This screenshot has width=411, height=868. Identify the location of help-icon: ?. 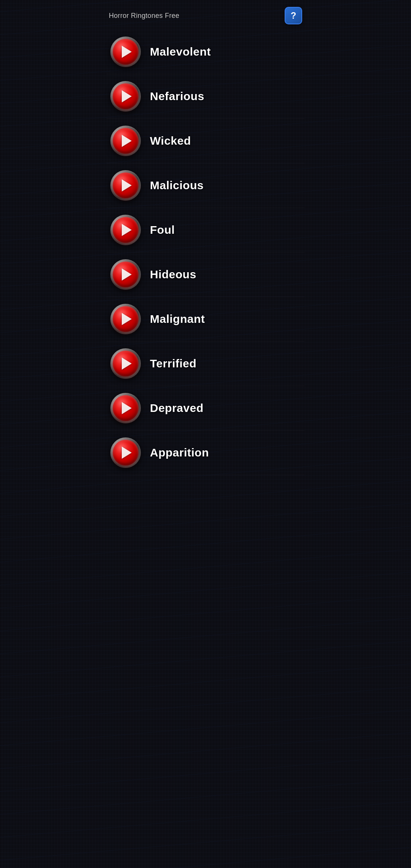
(294, 16).